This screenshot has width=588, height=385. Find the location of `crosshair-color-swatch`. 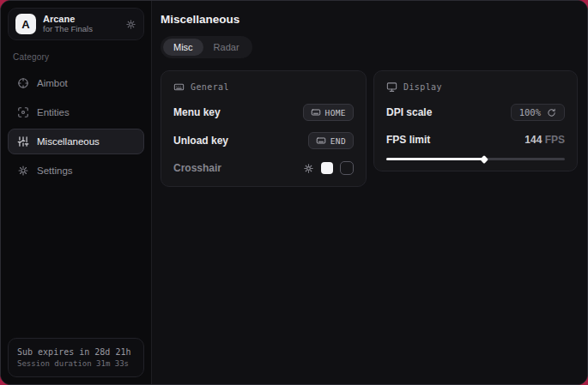

crosshair-color-swatch is located at coordinates (327, 168).